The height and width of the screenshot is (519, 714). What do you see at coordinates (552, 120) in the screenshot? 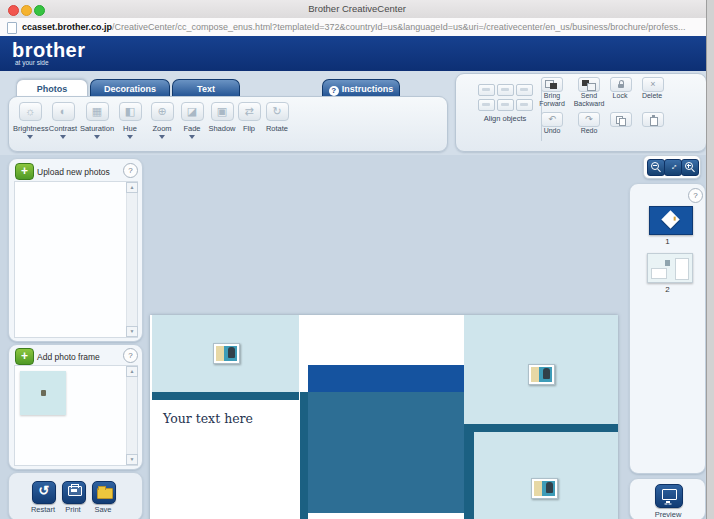
I see `undo-button: ↶` at bounding box center [552, 120].